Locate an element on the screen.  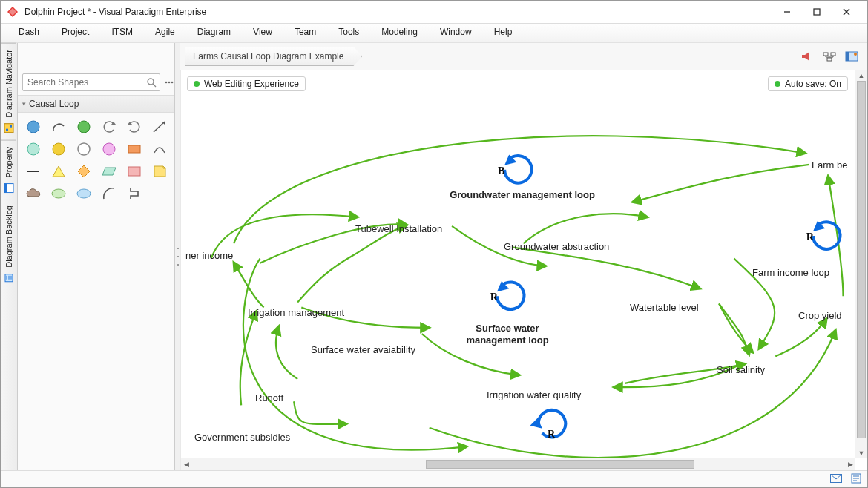
node-crop-yield: Crop yield is located at coordinates (821, 316).